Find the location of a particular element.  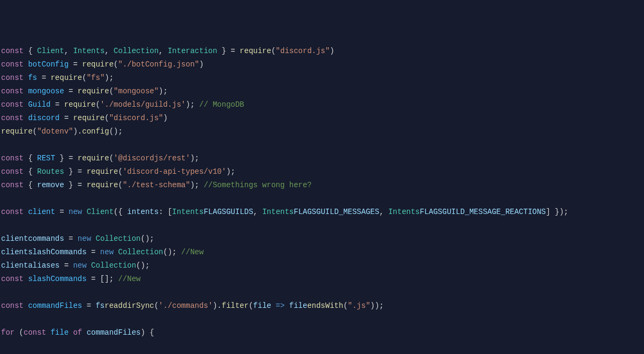

code-line: clientaliases = new Collection(); is located at coordinates (75, 266).